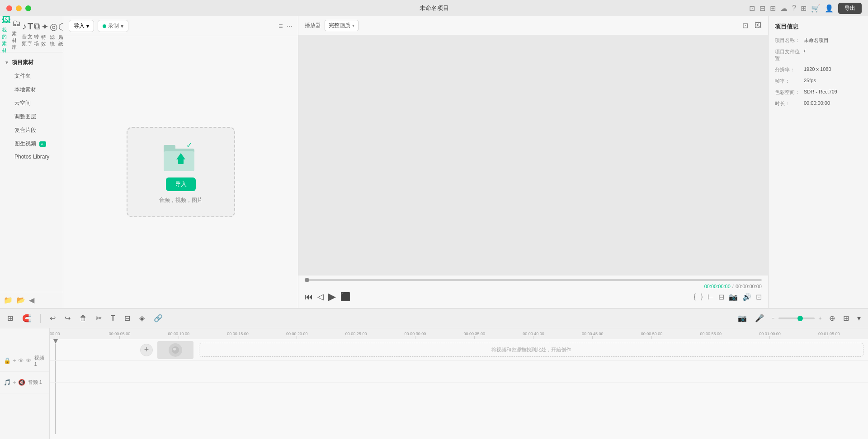 Image resolution: width=868 pixels, height=439 pixels. What do you see at coordinates (759, 297) in the screenshot?
I see `fit-icon: ⊡` at bounding box center [759, 297].